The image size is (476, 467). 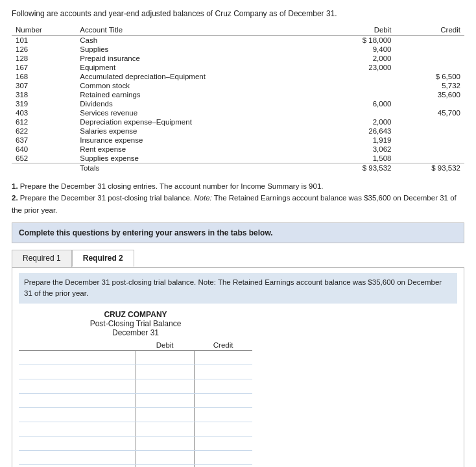 What do you see at coordinates (238, 140) in the screenshot?
I see `account-row: 637 Insurance expense 1,919` at bounding box center [238, 140].